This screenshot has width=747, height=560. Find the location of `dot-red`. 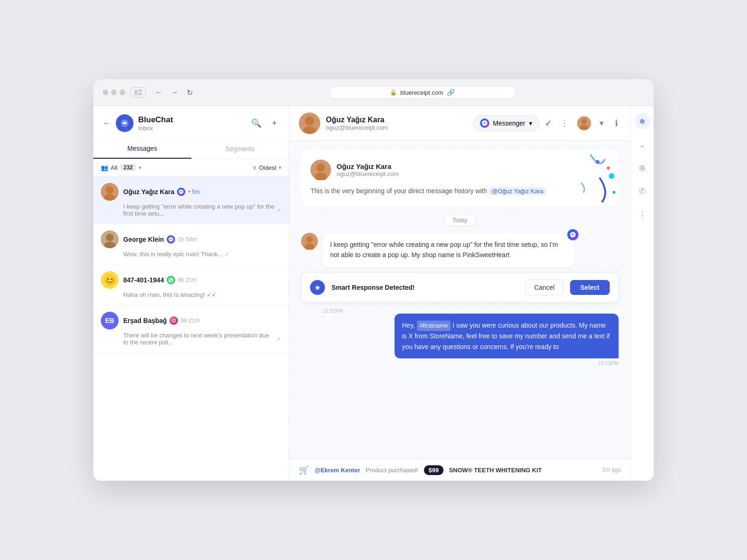

dot-red is located at coordinates (106, 92).